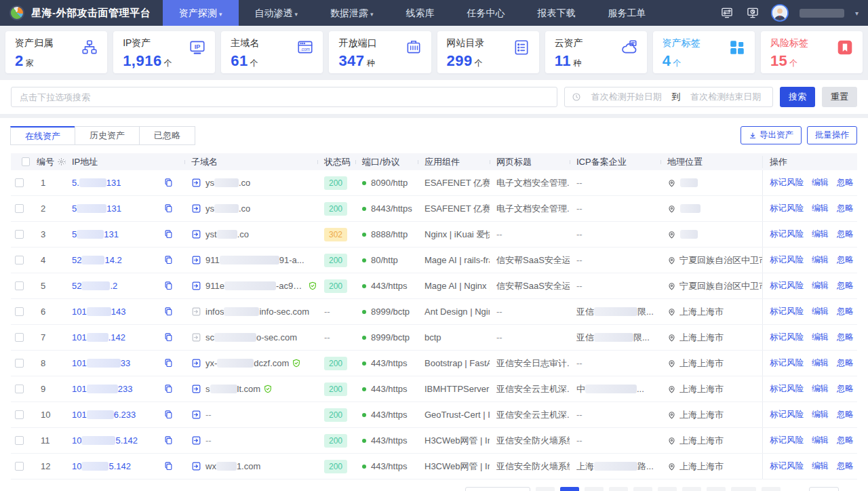 The height and width of the screenshot is (491, 868). What do you see at coordinates (840, 97) in the screenshot?
I see `reset-button: 重置` at bounding box center [840, 97].